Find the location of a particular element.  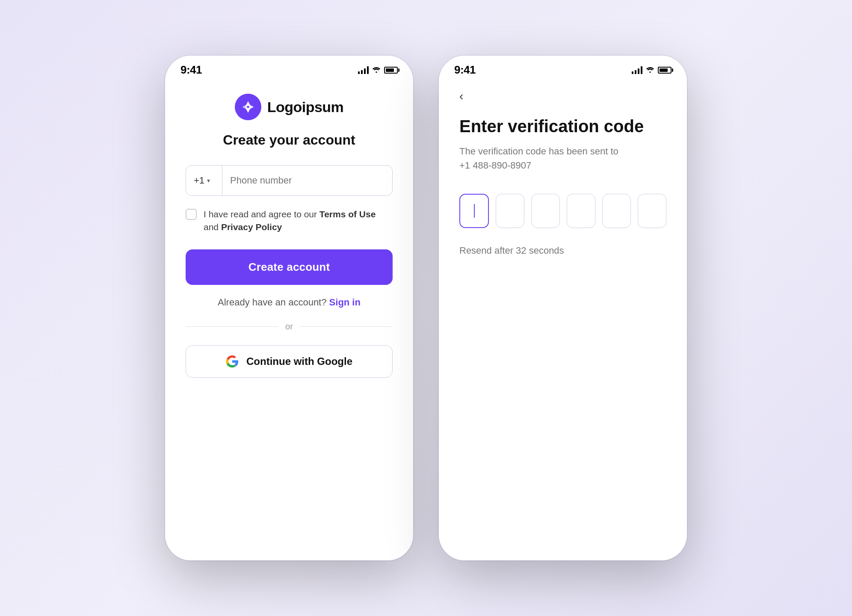

battery-icon is located at coordinates (391, 70).